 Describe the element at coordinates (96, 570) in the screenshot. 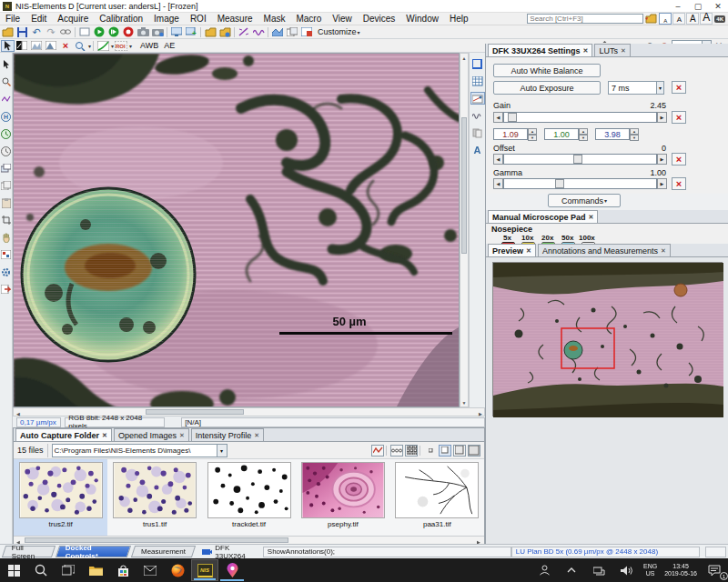

I see `file-explorer-icon` at that location.